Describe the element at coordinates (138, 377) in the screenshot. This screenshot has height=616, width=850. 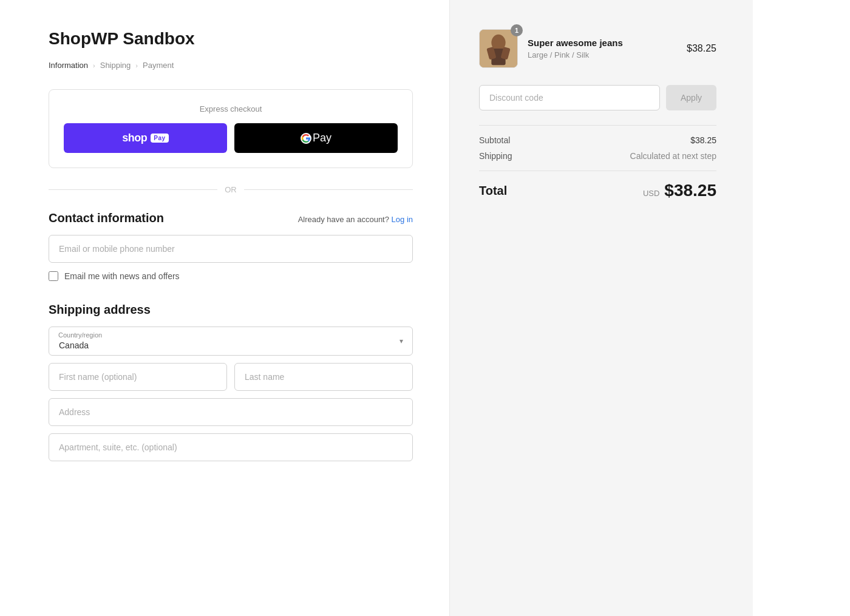
I see `first-name-group` at that location.